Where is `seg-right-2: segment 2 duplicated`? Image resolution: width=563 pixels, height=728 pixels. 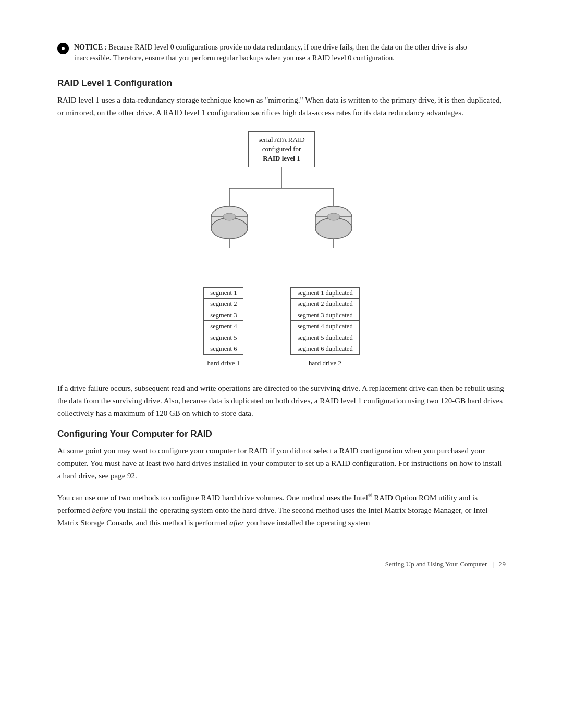 seg-right-2: segment 2 duplicated is located at coordinates (325, 304).